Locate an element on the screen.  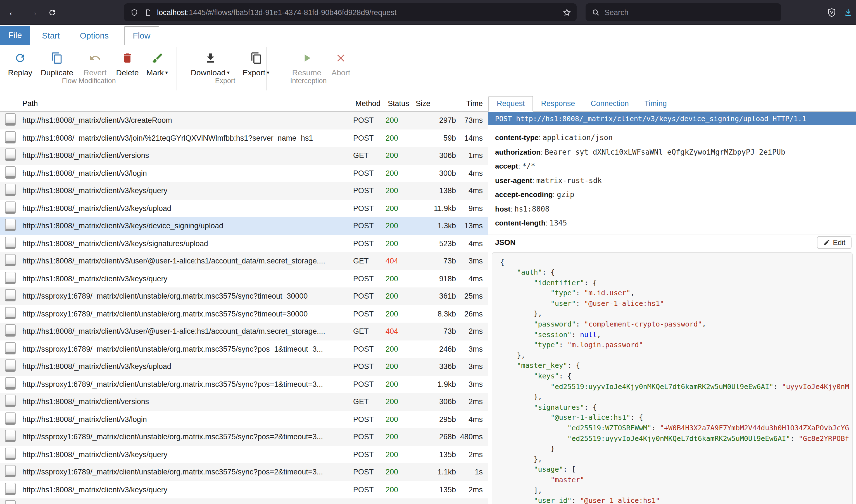
body-format-label: JSON is located at coordinates (505, 242).